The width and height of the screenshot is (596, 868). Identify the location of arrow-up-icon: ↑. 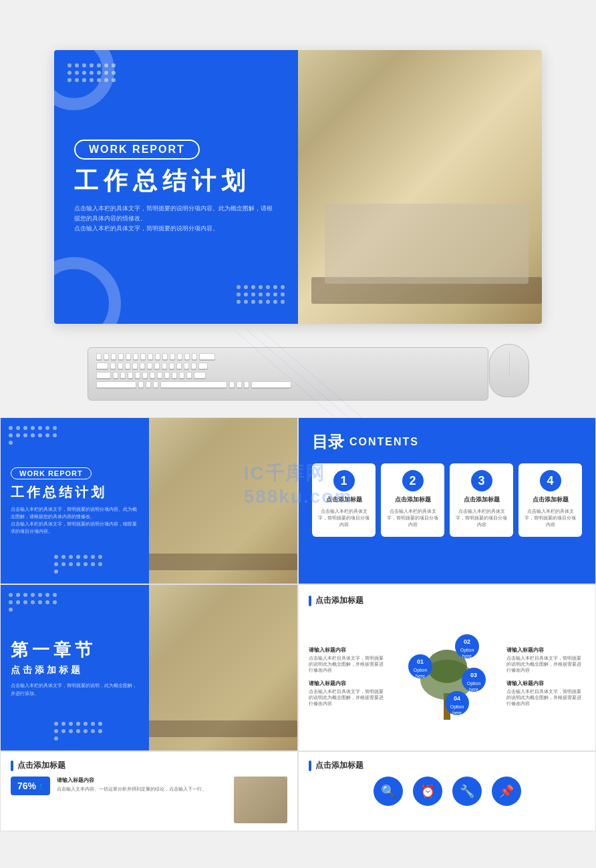
(41, 786).